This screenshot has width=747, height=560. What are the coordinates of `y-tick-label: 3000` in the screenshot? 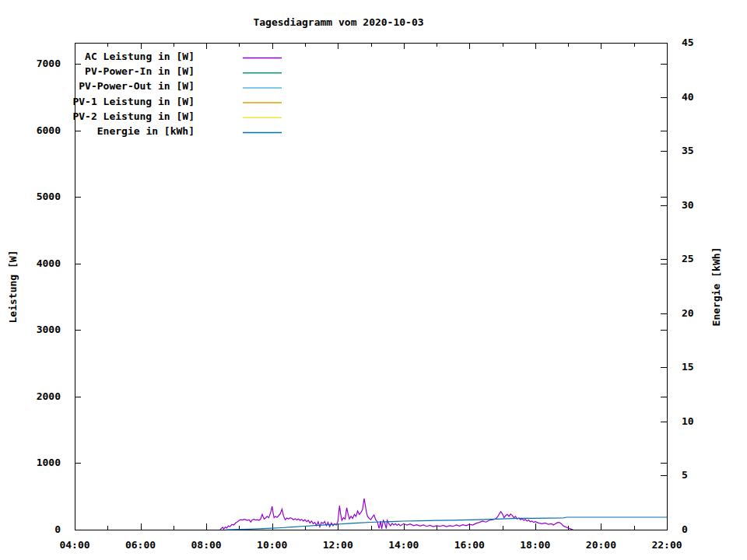 It's located at (33, 330).